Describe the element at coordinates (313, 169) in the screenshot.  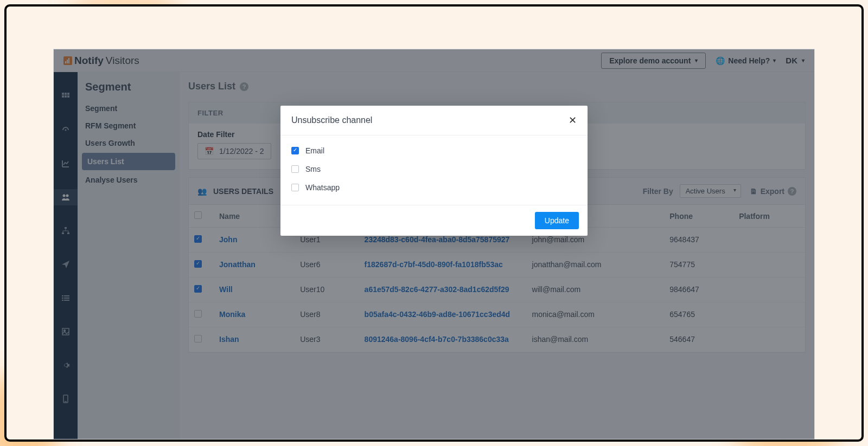
I see `option-label: Sms` at that location.